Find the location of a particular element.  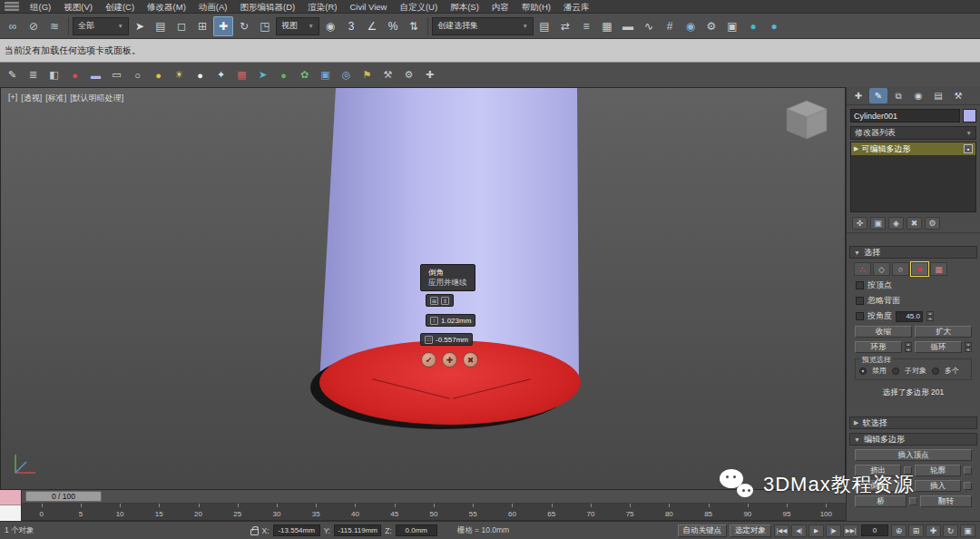

timeline-tick: 15 is located at coordinates (160, 512).